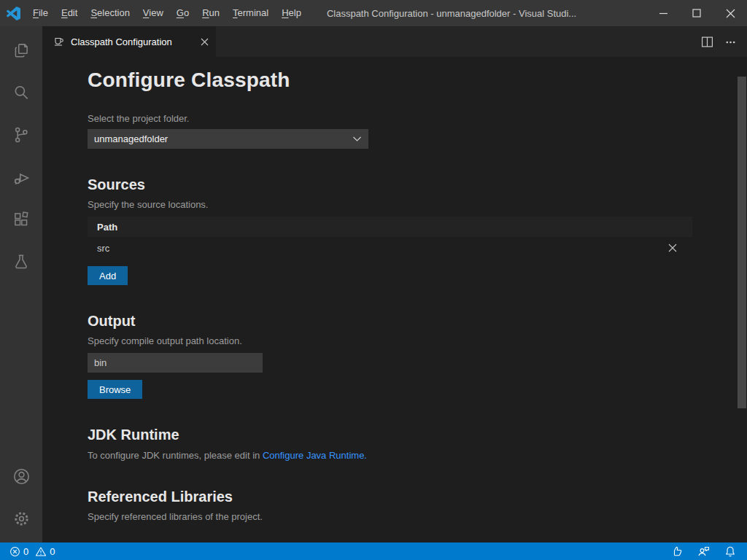  What do you see at coordinates (228, 139) in the screenshot?
I see `project-folder-select: unmanagedfolder` at bounding box center [228, 139].